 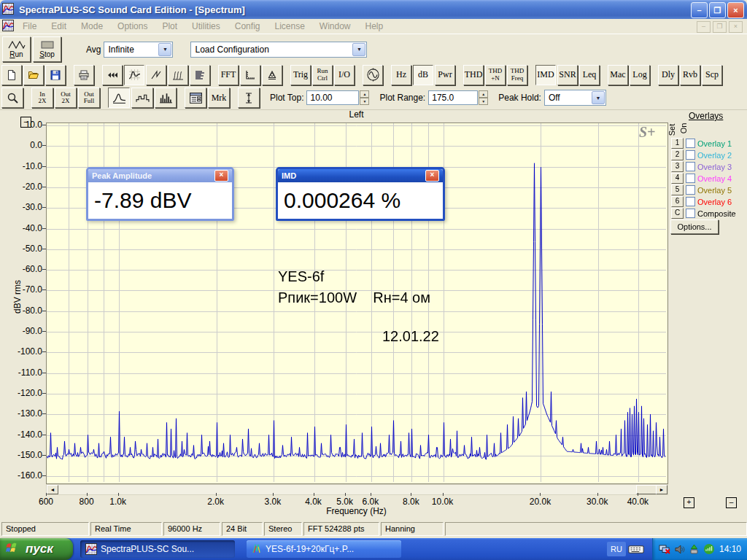 What do you see at coordinates (250, 75) in the screenshot?
I see `scaling-button` at bounding box center [250, 75].